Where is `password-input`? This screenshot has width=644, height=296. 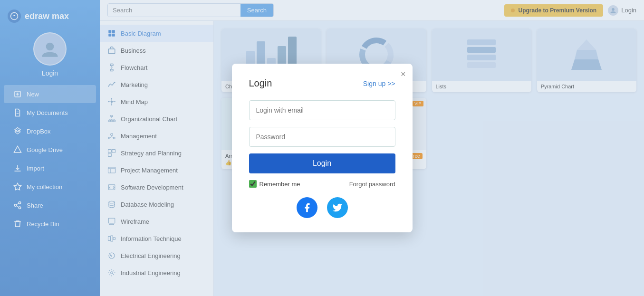 password-input is located at coordinates (322, 137).